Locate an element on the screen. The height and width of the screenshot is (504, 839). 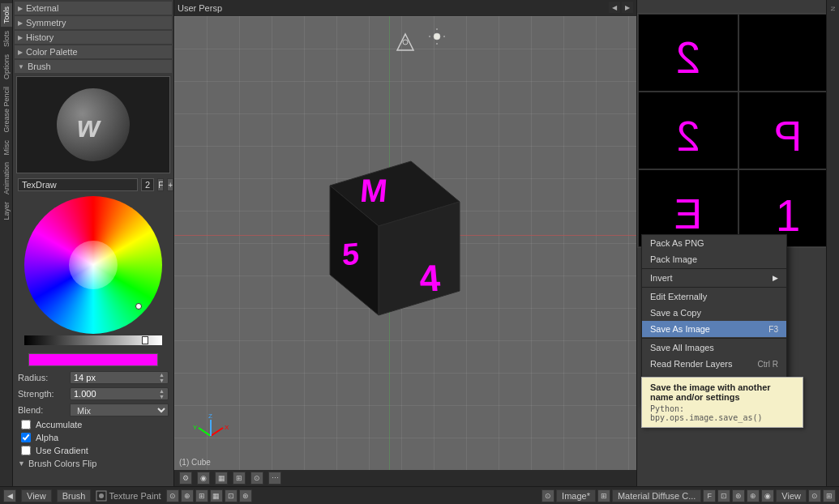
bottom-icon-6: ⊛ is located at coordinates (246, 496).